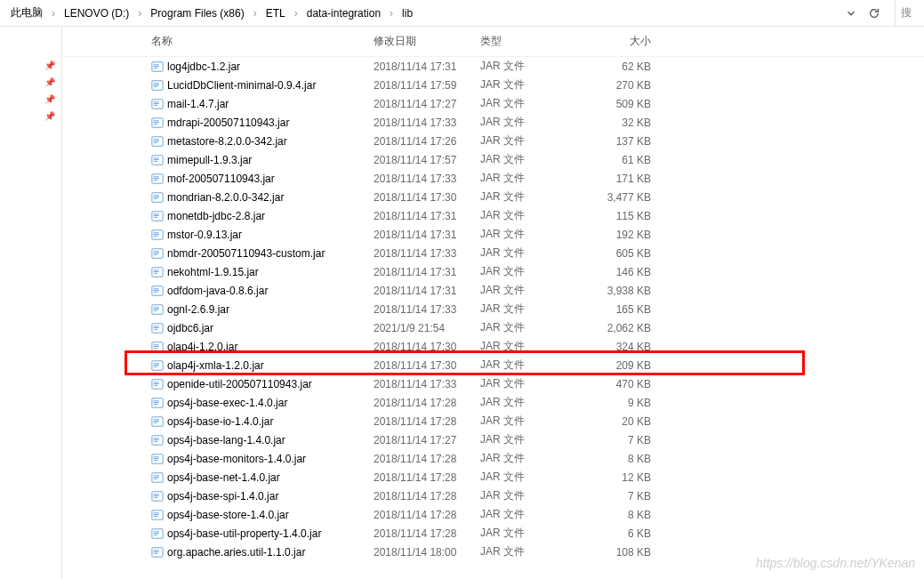 The height and width of the screenshot is (579, 924). What do you see at coordinates (197, 13) in the screenshot?
I see `breadcrumb-folder: Program Files (x86)` at bounding box center [197, 13].